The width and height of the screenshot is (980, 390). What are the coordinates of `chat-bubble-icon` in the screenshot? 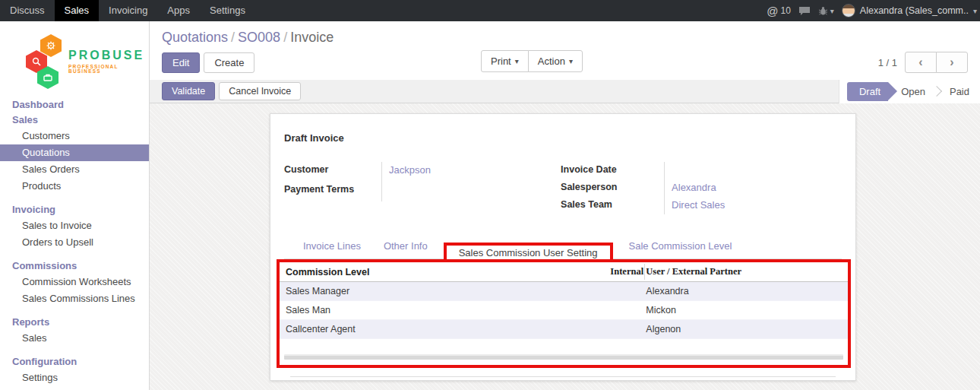 It's located at (805, 11).